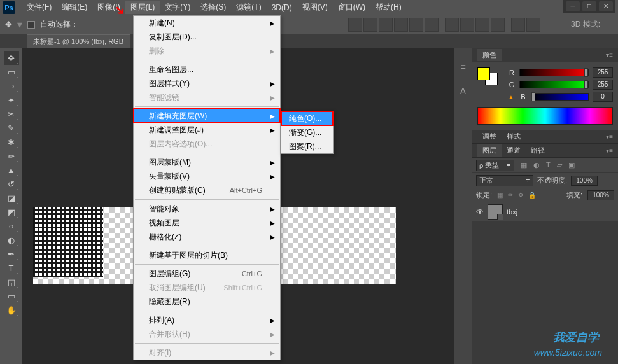 Image resolution: width=618 pixels, height=364 pixels. I want to click on history-icon: ≡, so click(463, 67).